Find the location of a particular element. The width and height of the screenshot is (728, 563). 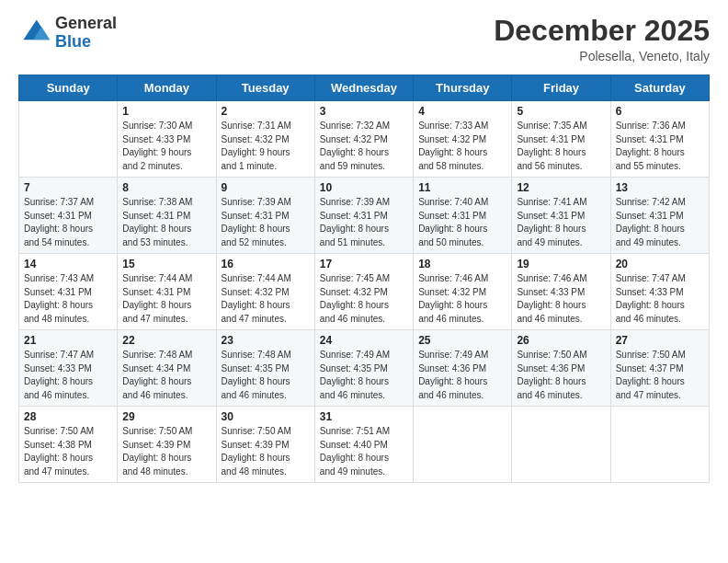

day-info: Sunrise: 7:44 AM Sunset: 4:31 PM Dayligh… is located at coordinates (166, 299).